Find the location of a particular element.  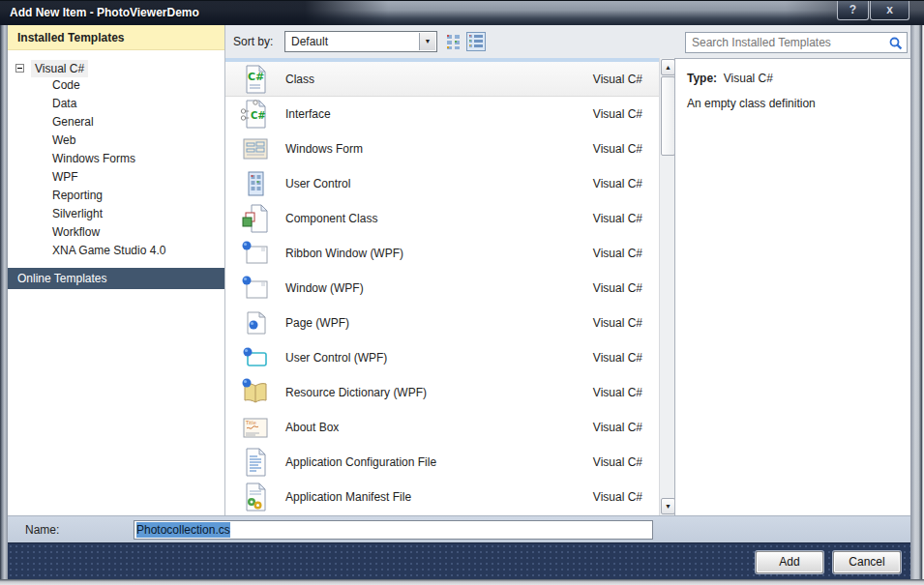

svg-text: C# is located at coordinates (255, 77).